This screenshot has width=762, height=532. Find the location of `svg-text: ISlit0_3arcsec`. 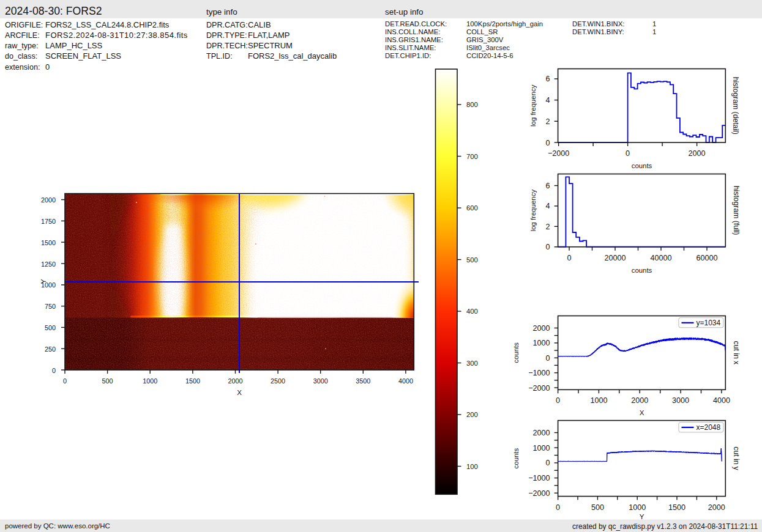

svg-text: ISlit0_3arcsec is located at coordinates (488, 48).